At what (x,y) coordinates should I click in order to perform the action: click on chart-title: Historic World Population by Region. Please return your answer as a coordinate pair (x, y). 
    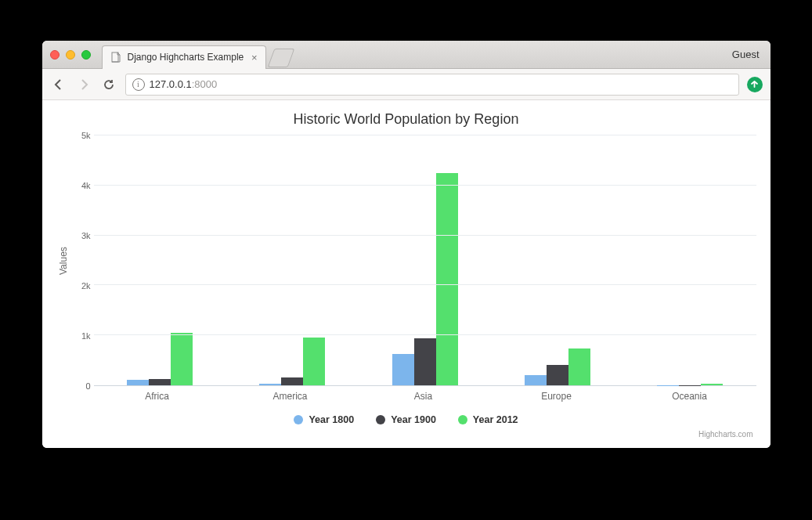
    Looking at the image, I should click on (406, 119).